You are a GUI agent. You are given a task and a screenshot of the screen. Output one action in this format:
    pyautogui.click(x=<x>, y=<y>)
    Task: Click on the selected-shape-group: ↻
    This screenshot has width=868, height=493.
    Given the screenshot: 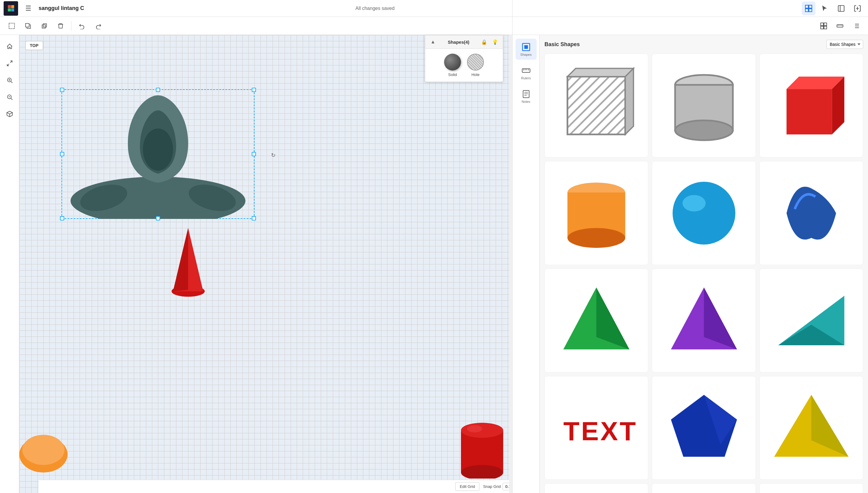 What is the action you would take?
    pyautogui.click(x=158, y=154)
    